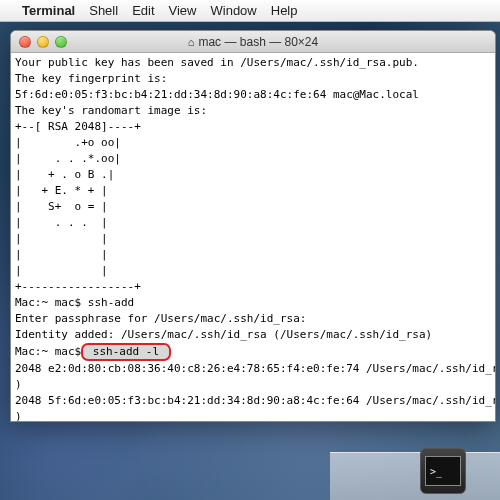  I want to click on home-icon: ⌂, so click(192, 42).